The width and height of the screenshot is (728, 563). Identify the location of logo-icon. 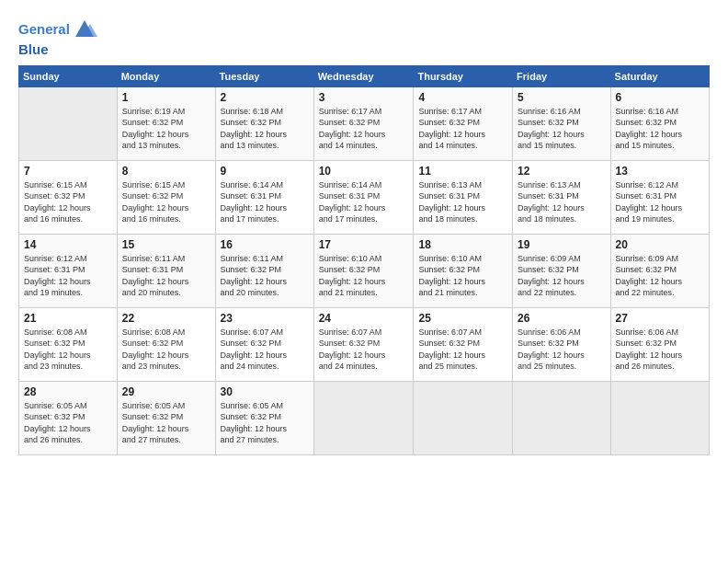
(85, 29).